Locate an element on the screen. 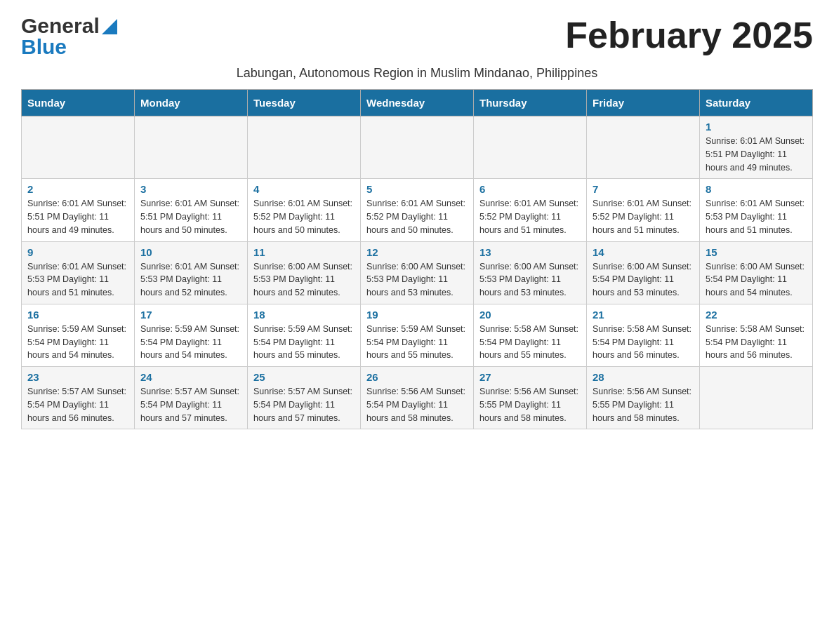 The image size is (834, 644). logo: General Blue is located at coordinates (69, 36).